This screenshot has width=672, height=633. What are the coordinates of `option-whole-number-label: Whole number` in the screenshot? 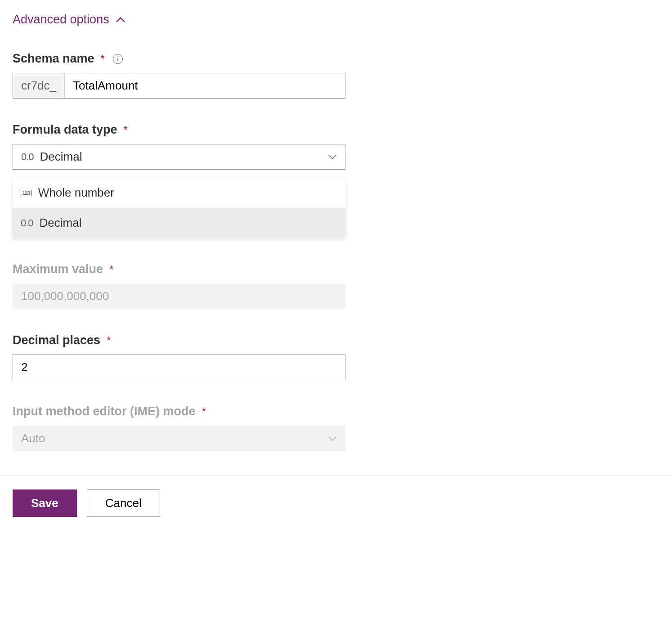 It's located at (76, 193).